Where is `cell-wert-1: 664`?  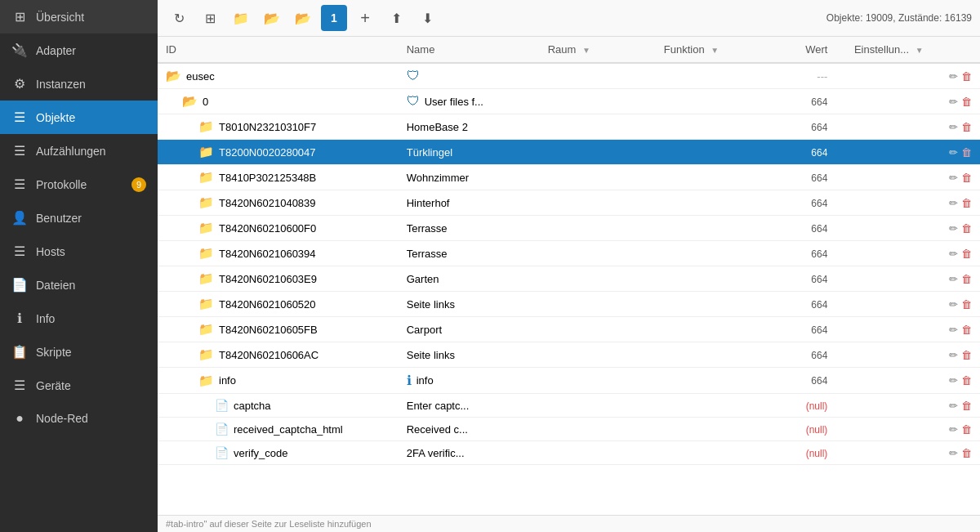
cell-wert-1: 664 is located at coordinates (797, 101).